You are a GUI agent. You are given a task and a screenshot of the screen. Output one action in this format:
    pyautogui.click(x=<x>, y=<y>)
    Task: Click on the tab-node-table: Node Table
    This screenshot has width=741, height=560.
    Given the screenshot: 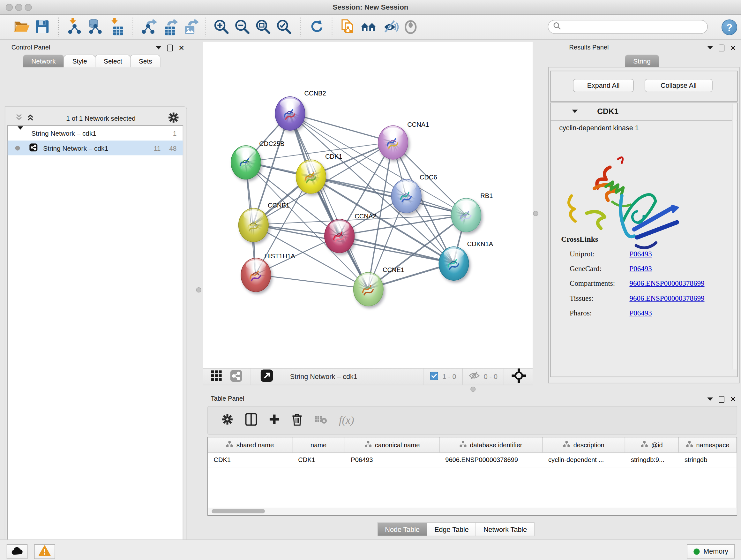 What is the action you would take?
    pyautogui.click(x=403, y=530)
    